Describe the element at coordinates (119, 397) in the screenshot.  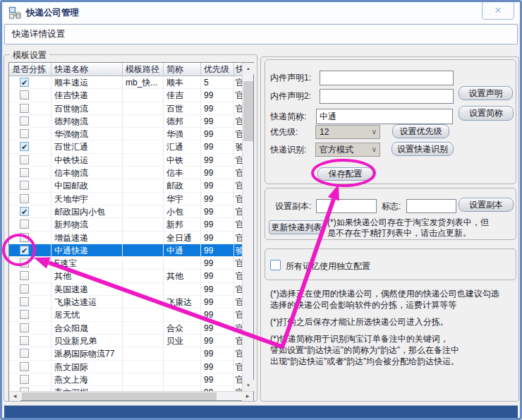
I see `horizontal-scroll-thumb` at that location.